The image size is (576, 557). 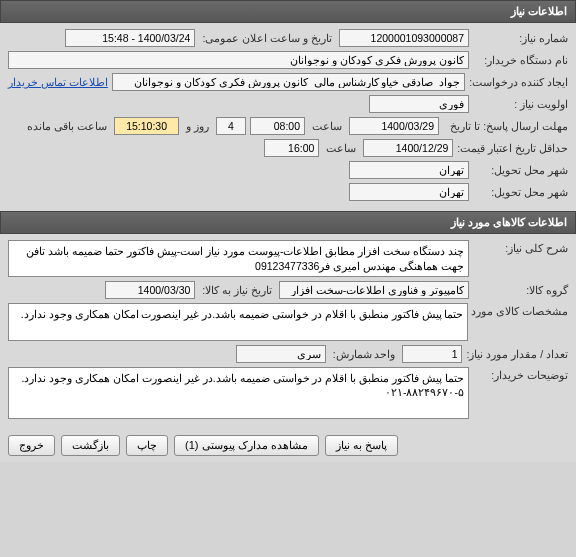 What do you see at coordinates (509, 222) in the screenshot?
I see `section-title-2: اطلاعات کالاهای مورد نیاز` at bounding box center [509, 222].